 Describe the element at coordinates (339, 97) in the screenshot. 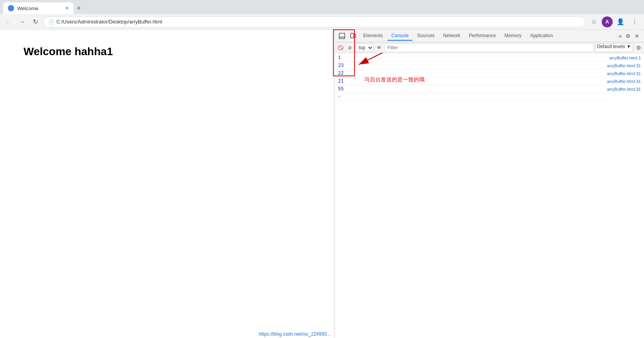

I see `chevron-icon: ›` at that location.